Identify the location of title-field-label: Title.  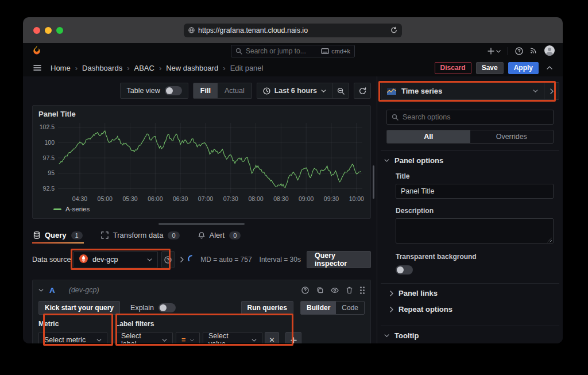
(474, 176).